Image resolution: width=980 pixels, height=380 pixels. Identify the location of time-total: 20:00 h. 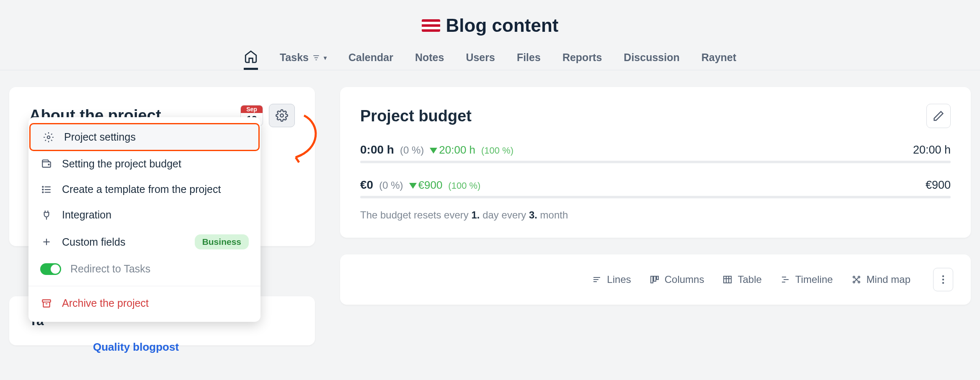
(932, 150).